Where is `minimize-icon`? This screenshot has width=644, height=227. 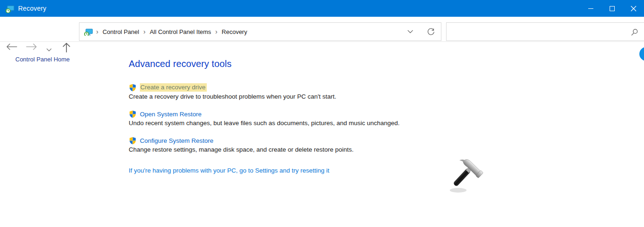
minimize-icon is located at coordinates (591, 8).